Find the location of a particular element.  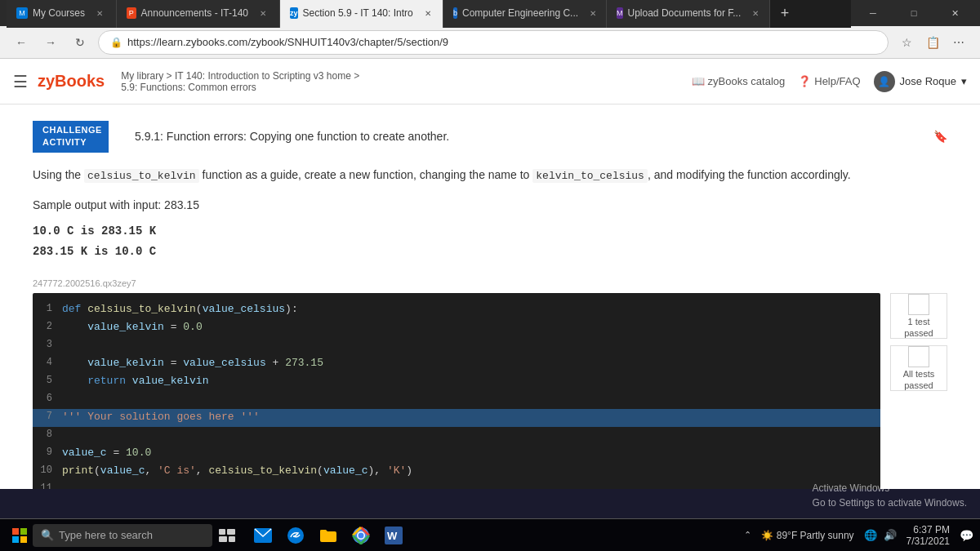

title-bar: M My Courses ✕ P Announcements - IT-140 … is located at coordinates (490, 13).